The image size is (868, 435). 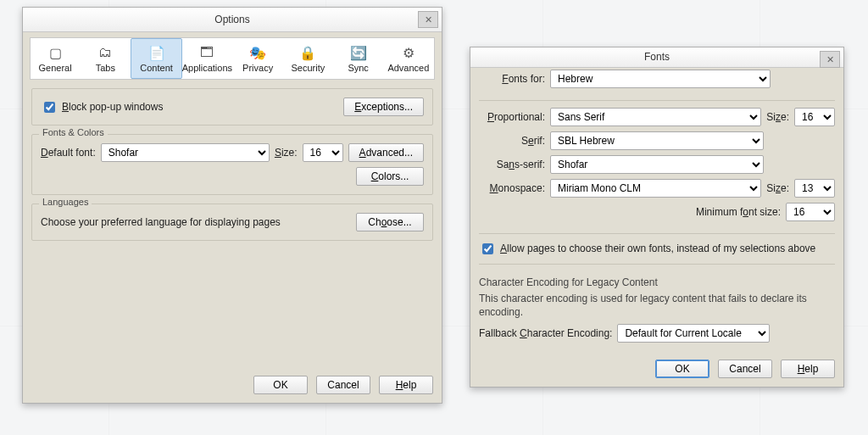 I want to click on mask-icon: 🎭, so click(x=258, y=53).